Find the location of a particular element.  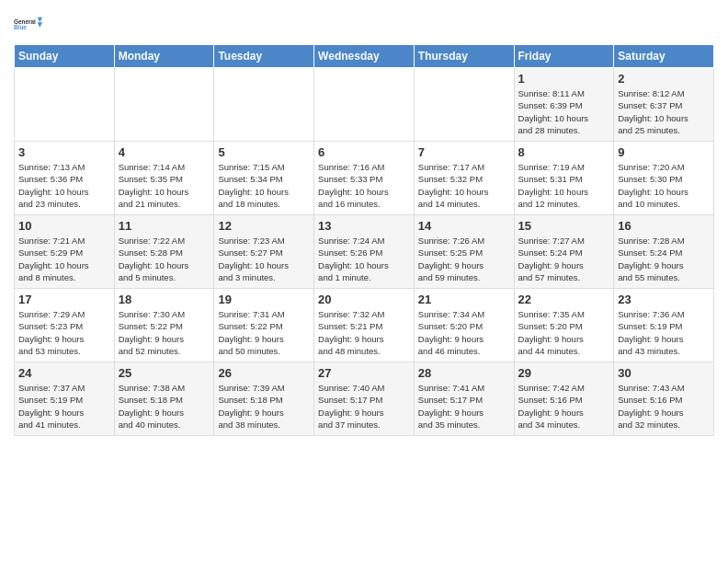

week-row-5: 24Sunrise: 7:37 AM Sunset: 5:19 PM Dayli… is located at coordinates (364, 399).